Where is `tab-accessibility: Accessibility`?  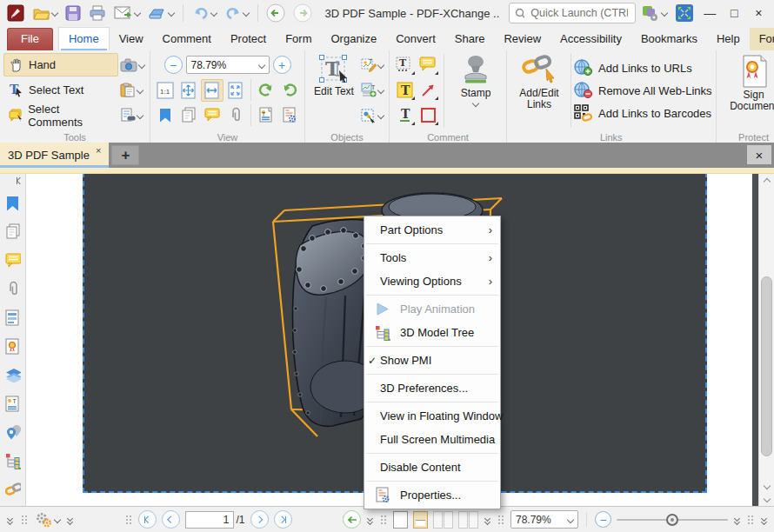
tab-accessibility: Accessibility is located at coordinates (591, 39).